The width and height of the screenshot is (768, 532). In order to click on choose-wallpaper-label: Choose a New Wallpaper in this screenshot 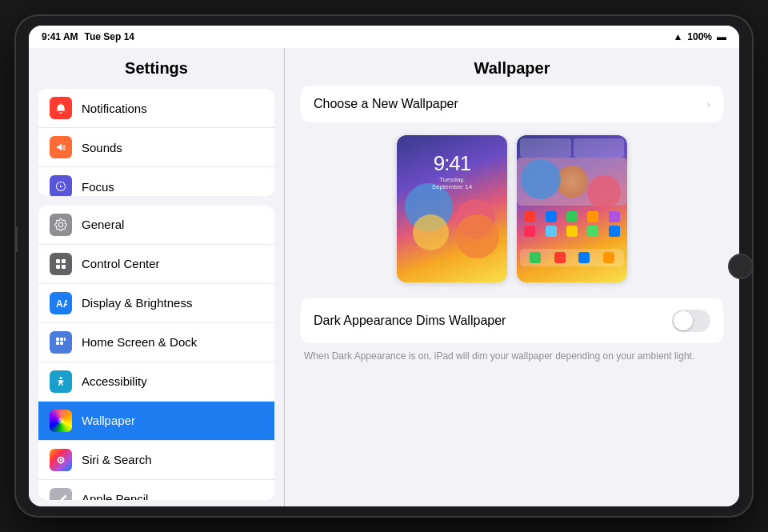, I will do `click(386, 104)`.